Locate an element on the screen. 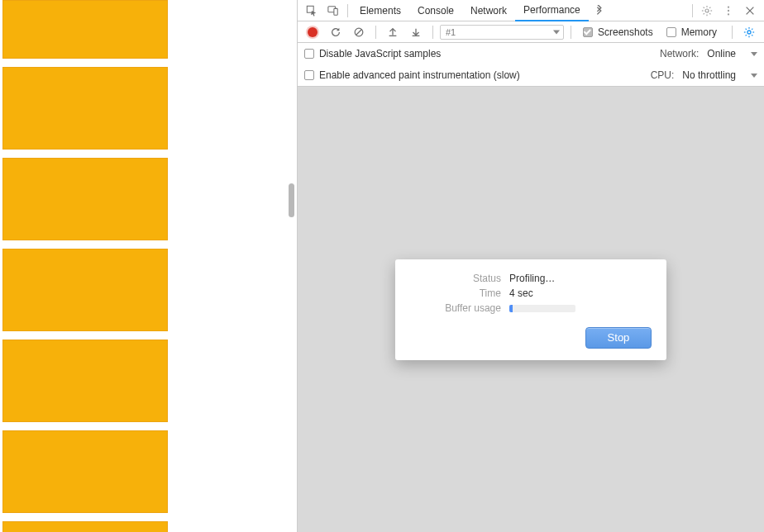  memory-checkbox: Memory is located at coordinates (691, 32).